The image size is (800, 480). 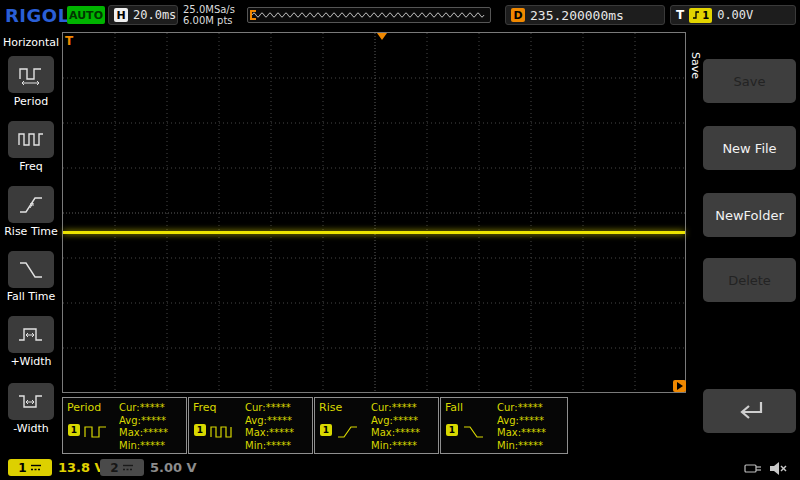 What do you see at coordinates (750, 215) in the screenshot?
I see `new-folder-button: NewFolder` at bounding box center [750, 215].